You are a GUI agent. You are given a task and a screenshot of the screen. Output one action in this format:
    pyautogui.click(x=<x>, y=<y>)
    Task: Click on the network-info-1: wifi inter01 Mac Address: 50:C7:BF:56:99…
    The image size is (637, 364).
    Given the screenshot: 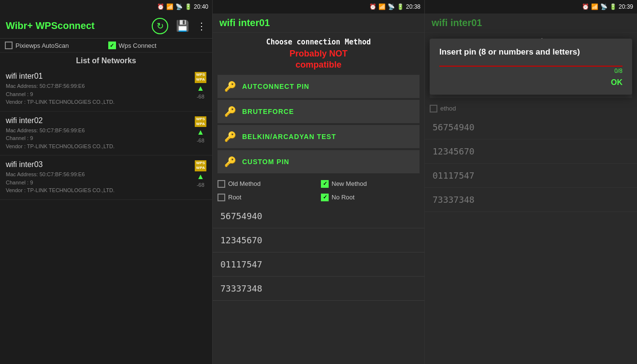 What is the action you would take?
    pyautogui.click(x=60, y=89)
    